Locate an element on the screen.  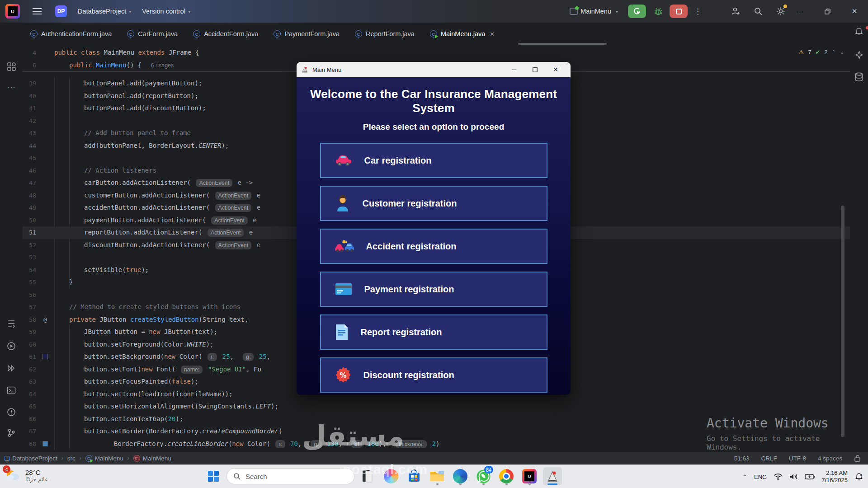
report-registration-button: Report registration is located at coordinates (434, 332).